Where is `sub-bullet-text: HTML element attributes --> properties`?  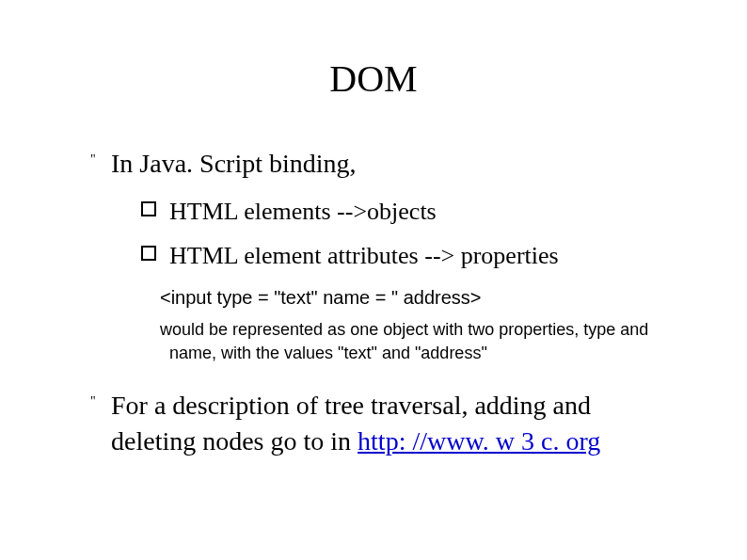 sub-bullet-text: HTML element attributes --> properties is located at coordinates (364, 256).